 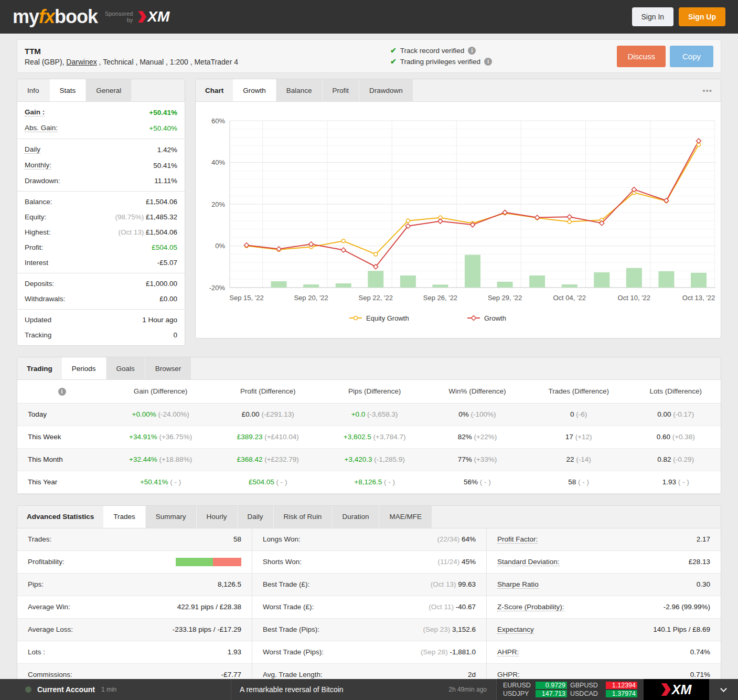 What do you see at coordinates (369, 56) in the screenshot?
I see `account-header: TTM Real (GBP), Darwinex , Technical , M…` at bounding box center [369, 56].